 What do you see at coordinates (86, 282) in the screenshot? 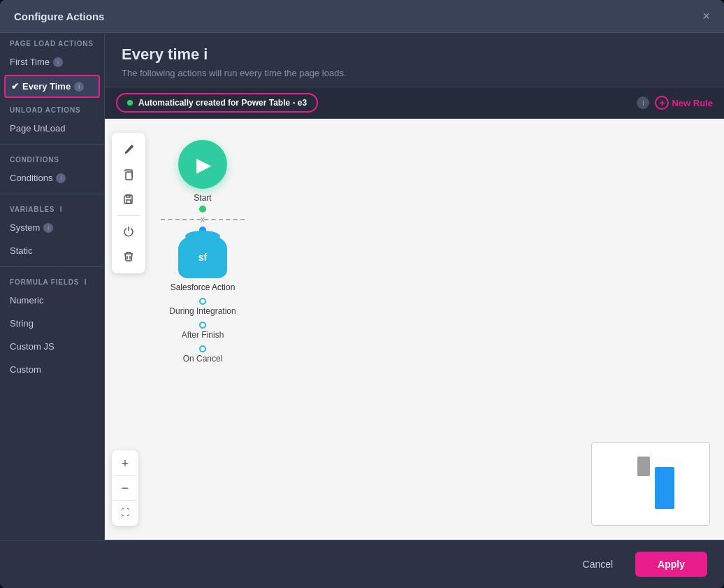
I see `formula-info-icon: i` at bounding box center [86, 282].